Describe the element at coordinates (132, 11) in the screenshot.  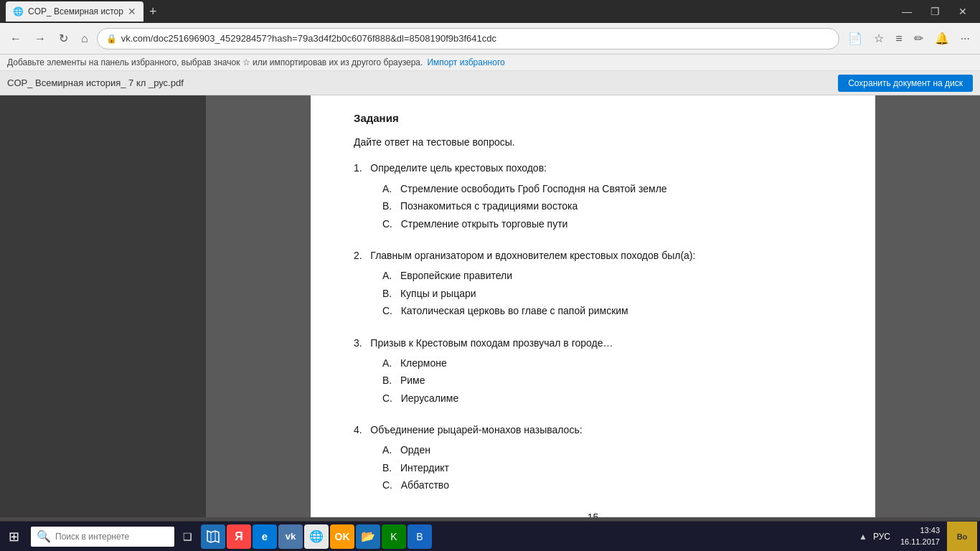
I see `tab-close-button: ✕` at that location.